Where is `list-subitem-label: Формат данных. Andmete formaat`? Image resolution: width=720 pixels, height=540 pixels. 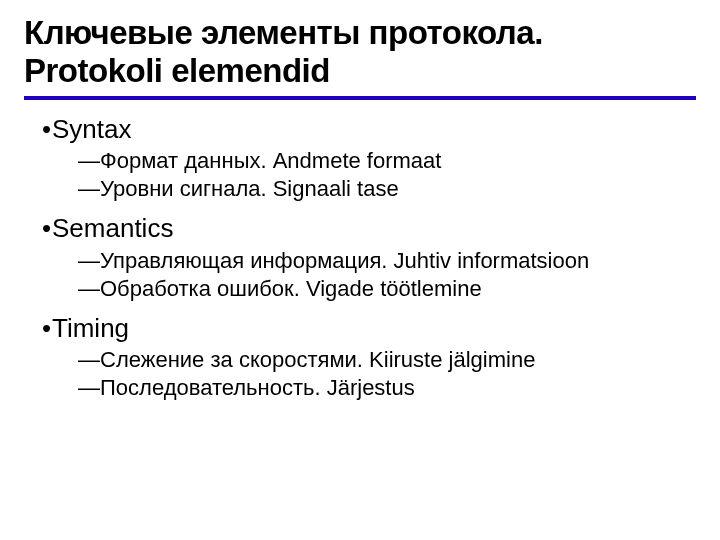 list-subitem-label: Формат данных. Andmete formaat is located at coordinates (270, 161).